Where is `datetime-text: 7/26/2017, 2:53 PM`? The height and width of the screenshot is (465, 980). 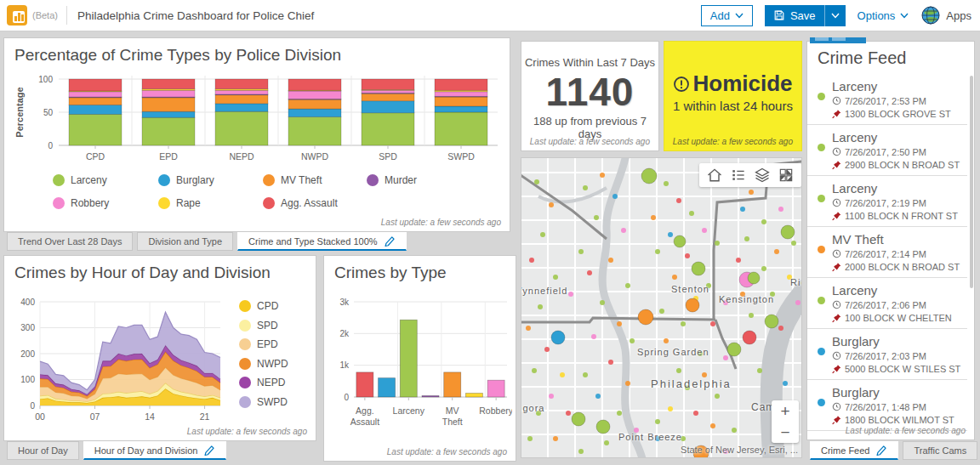
datetime-text: 7/26/2017, 2:53 PM is located at coordinates (886, 101).